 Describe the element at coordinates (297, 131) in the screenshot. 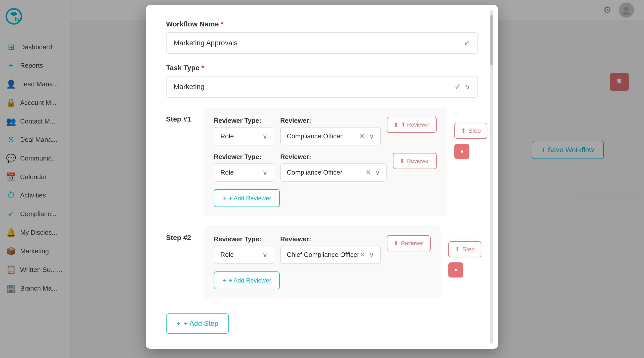

I see `step-1-reviewer-1-fields: Reviewer Type: Role ∨ Reviewer: Complian…` at that location.